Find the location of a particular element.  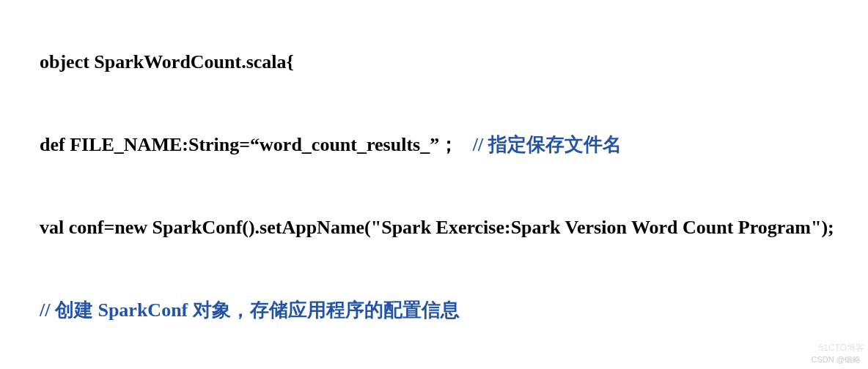

watermark-faint: 51CTO博客 is located at coordinates (842, 348).